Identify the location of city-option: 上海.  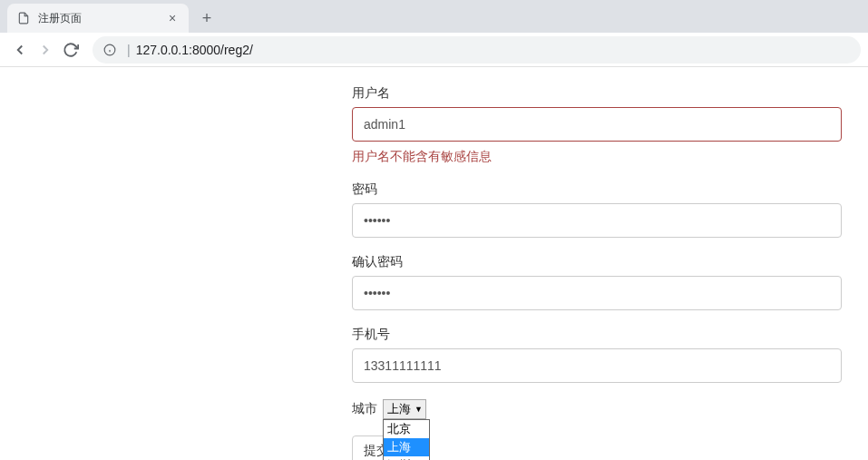
(406, 447).